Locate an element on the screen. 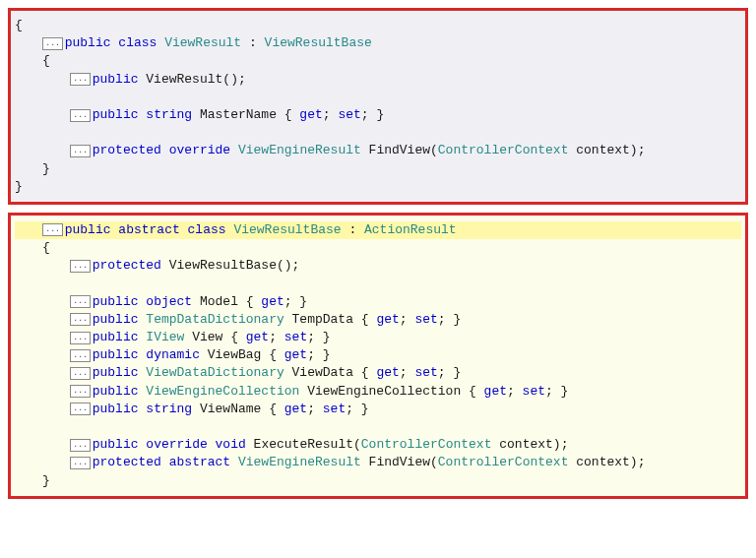 This screenshot has height=558, width=756. text: ViewEngineCollection { is located at coordinates (392, 392).